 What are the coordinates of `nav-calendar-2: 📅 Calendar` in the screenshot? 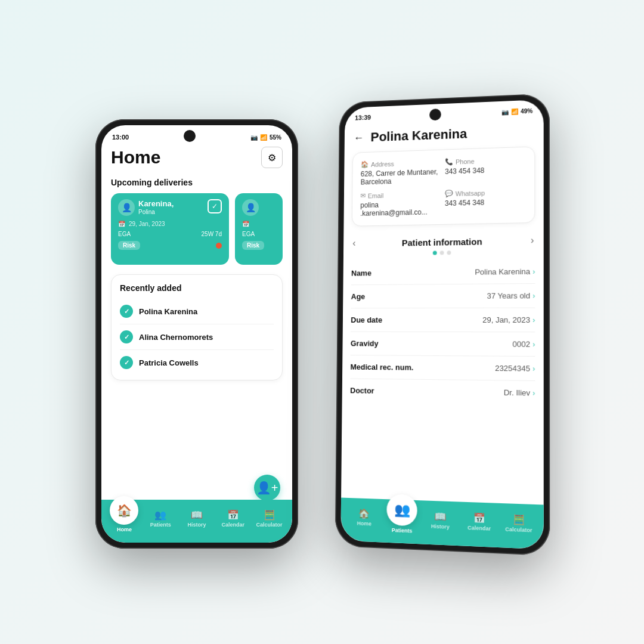 It's located at (479, 522).